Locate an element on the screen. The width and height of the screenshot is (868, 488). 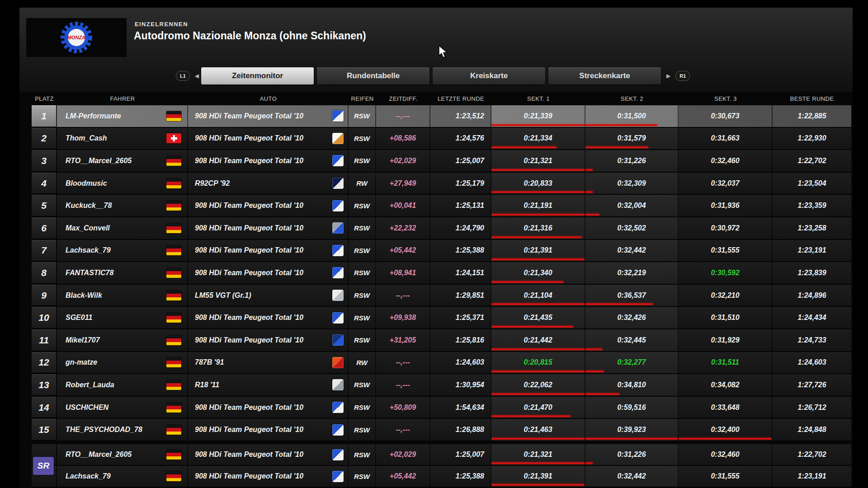
table-row: 1LM-Performante908 HDi Team Peugeot Tota… is located at coordinates (441, 117).